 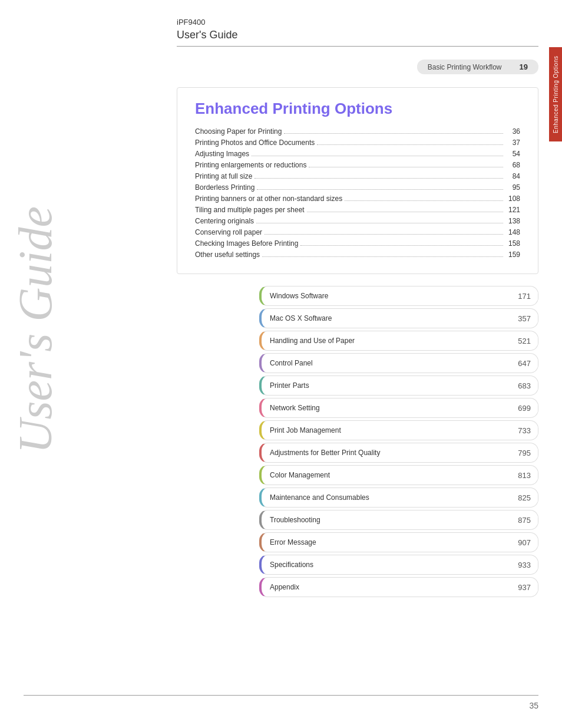 What do you see at coordinates (399, 430) in the screenshot?
I see `section-card: Print Job Management733` at bounding box center [399, 430].